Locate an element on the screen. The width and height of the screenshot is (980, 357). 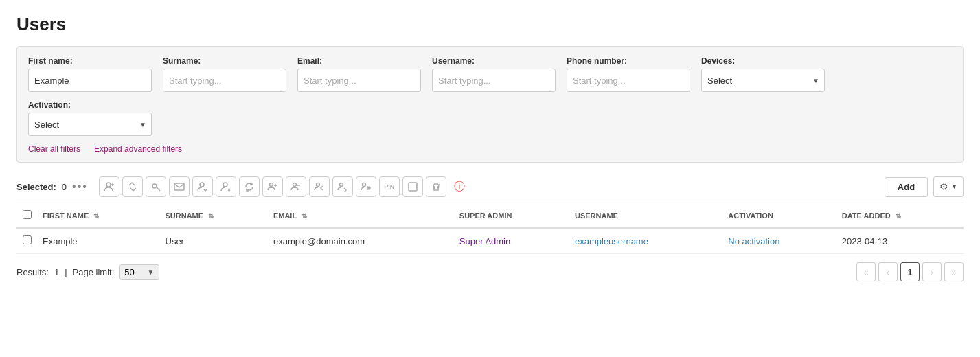
row-super-admin: Super Admin is located at coordinates (512, 241).